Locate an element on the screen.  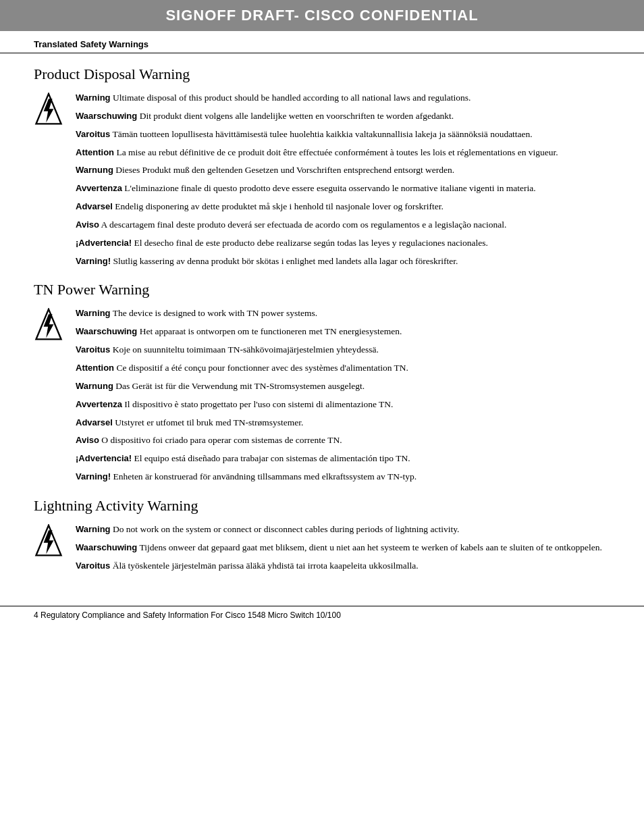
warning-paragraph-0-2: Varoitus Tämän tuotteen lopullisesta häv… is located at coordinates (343, 134).